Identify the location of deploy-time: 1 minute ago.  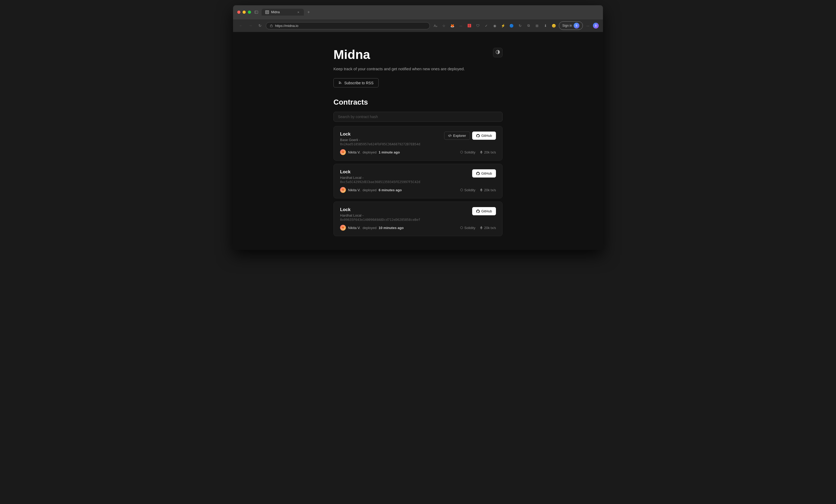
(389, 152).